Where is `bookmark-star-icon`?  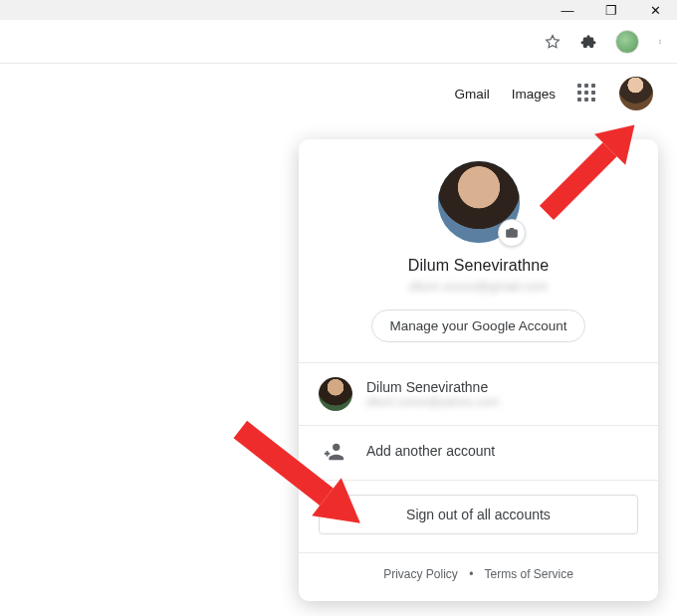
bookmark-star-icon is located at coordinates (553, 42).